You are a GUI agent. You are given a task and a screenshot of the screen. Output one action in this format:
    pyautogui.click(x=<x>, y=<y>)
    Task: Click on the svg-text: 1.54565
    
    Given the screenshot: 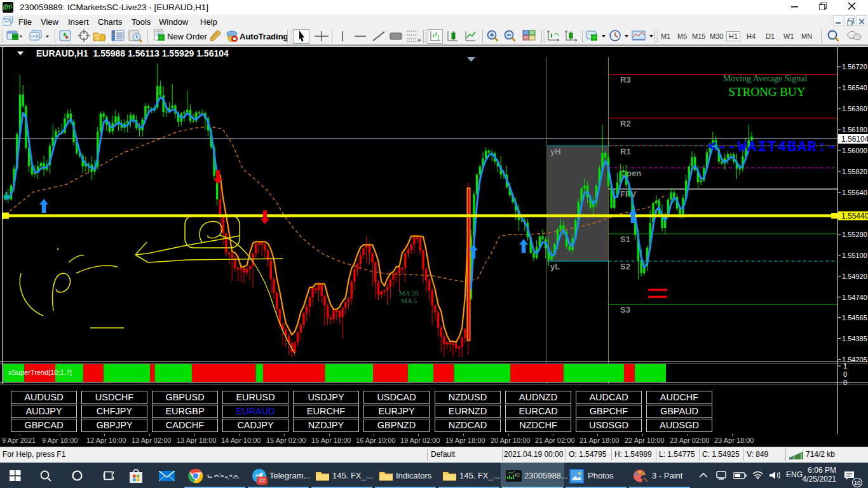 What is the action you would take?
    pyautogui.click(x=855, y=318)
    